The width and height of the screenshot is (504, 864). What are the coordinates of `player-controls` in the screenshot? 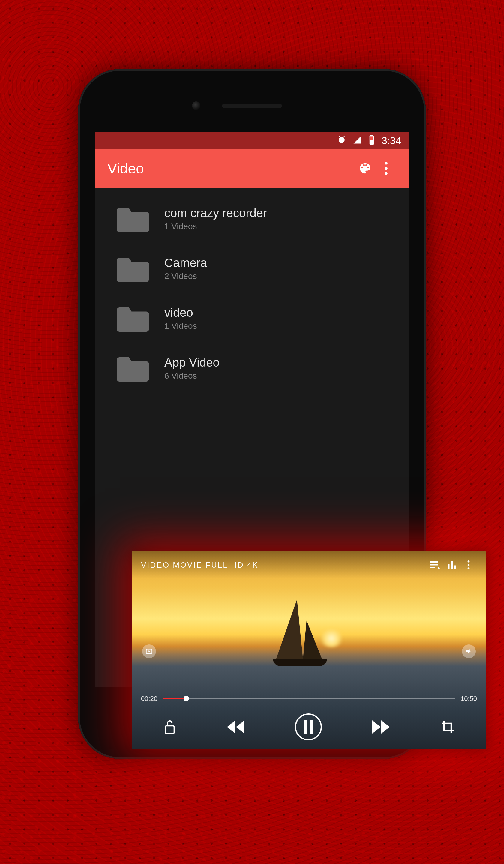 It's located at (309, 727).